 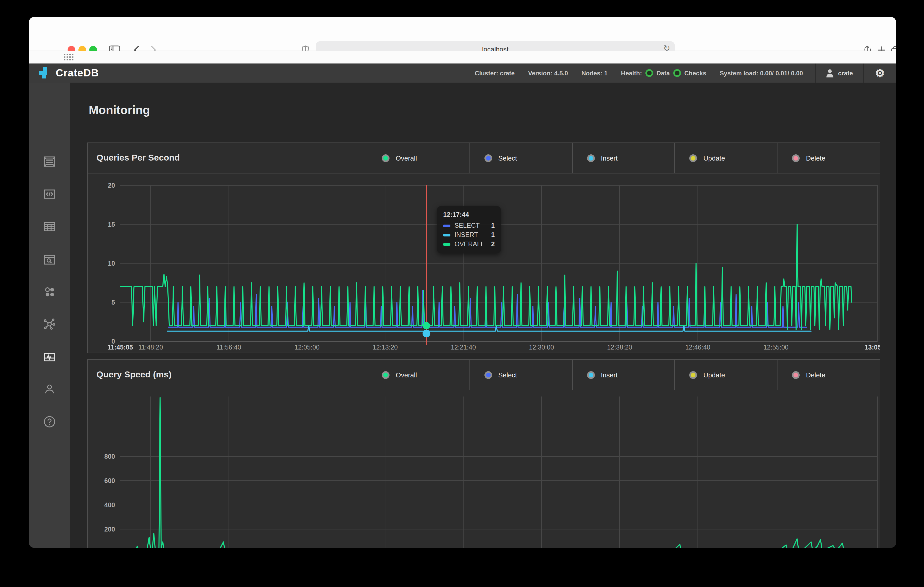 What do you see at coordinates (50, 315) in the screenshot?
I see `app-sidebar` at bounding box center [50, 315].